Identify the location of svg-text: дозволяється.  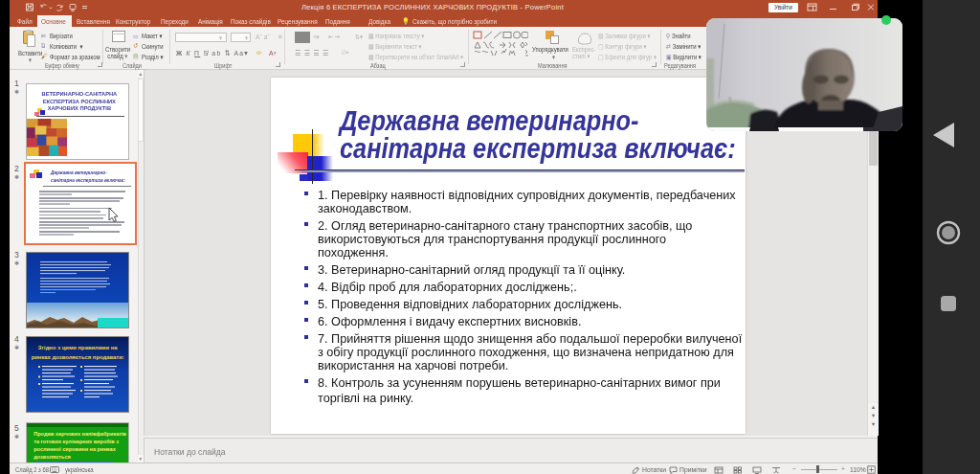
(52, 457).